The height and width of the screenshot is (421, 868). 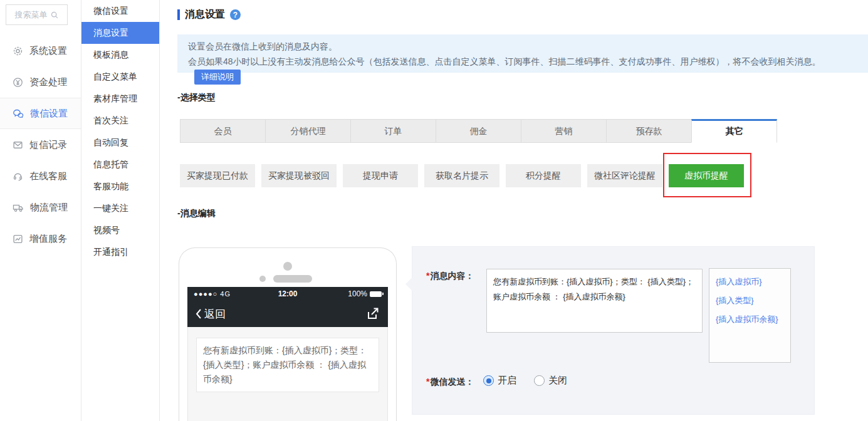 I want to click on type-button-withdraw-rejected: 买家提现被驳回, so click(x=299, y=175).